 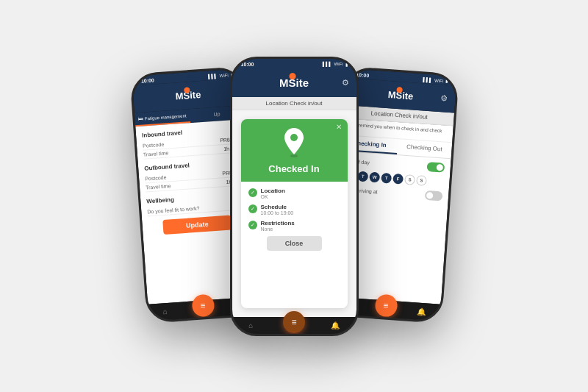 I want to click on modal-white-area: Location OK Schedule 10:00 to 19:00, so click(x=294, y=245).